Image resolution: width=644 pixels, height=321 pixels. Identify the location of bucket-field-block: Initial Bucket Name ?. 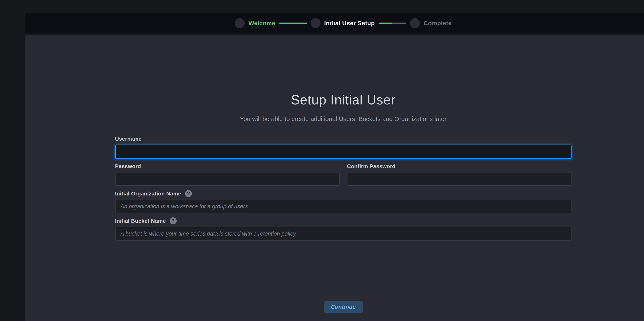
(344, 229).